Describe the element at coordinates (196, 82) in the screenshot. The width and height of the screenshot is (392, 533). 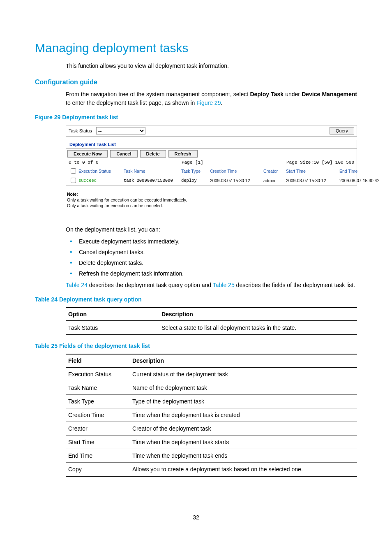
I see `section-configuration-guide: Configuration guide` at that location.